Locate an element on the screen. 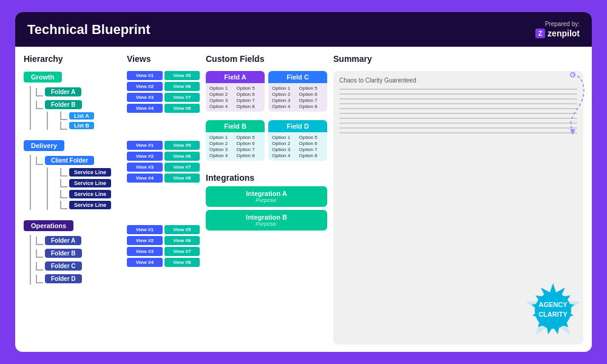  summary-lines is located at coordinates (458, 111).